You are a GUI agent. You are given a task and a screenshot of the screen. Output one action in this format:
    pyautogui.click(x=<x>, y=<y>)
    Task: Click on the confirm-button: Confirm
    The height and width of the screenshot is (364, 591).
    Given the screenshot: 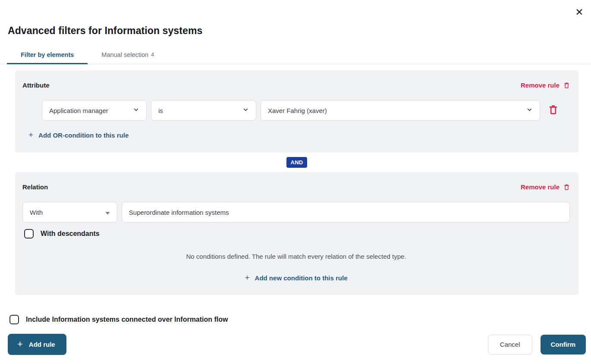 What is the action you would take?
    pyautogui.click(x=563, y=345)
    